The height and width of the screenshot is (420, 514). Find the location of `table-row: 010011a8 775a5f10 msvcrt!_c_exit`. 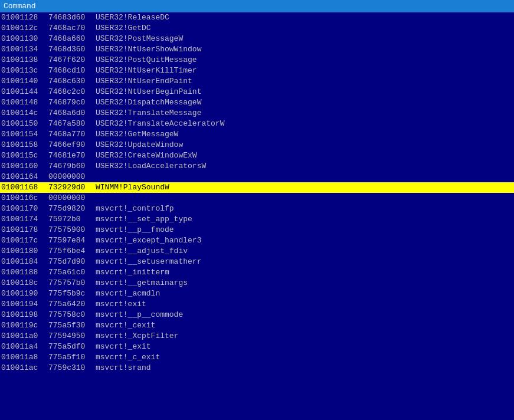

table-row: 010011a8 775a5f10 msvcrt!_c_exit is located at coordinates (257, 357).